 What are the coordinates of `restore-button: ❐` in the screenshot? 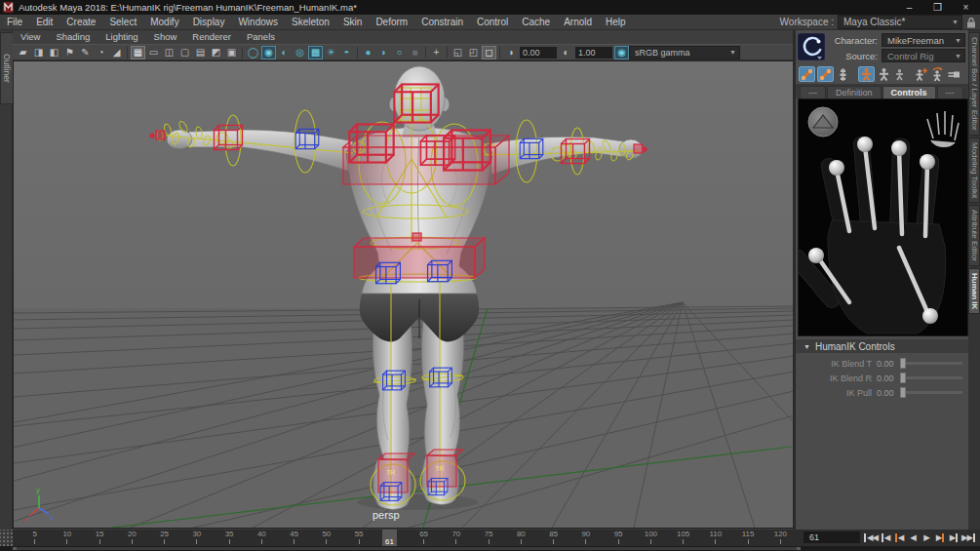 It's located at (938, 8).